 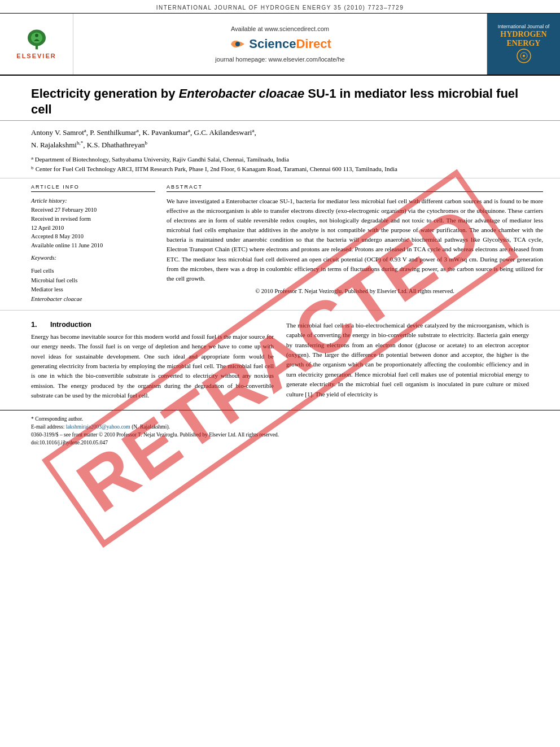 What do you see at coordinates (523, 38) in the screenshot?
I see `hydrogen-logo-title: HYDROGENENERGY` at bounding box center [523, 38].